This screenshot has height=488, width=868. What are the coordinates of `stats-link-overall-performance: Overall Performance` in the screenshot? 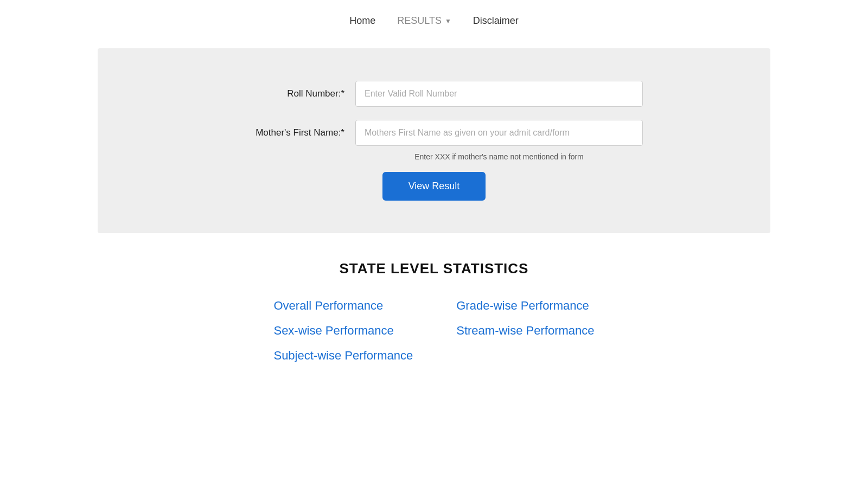 It's located at (328, 306).